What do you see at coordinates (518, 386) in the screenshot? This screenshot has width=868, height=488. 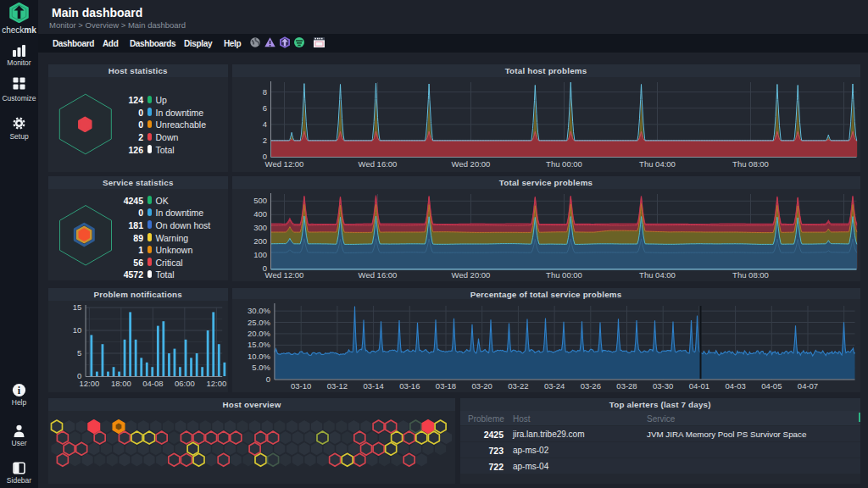 I see `svg-text: 03-22` at bounding box center [518, 386].